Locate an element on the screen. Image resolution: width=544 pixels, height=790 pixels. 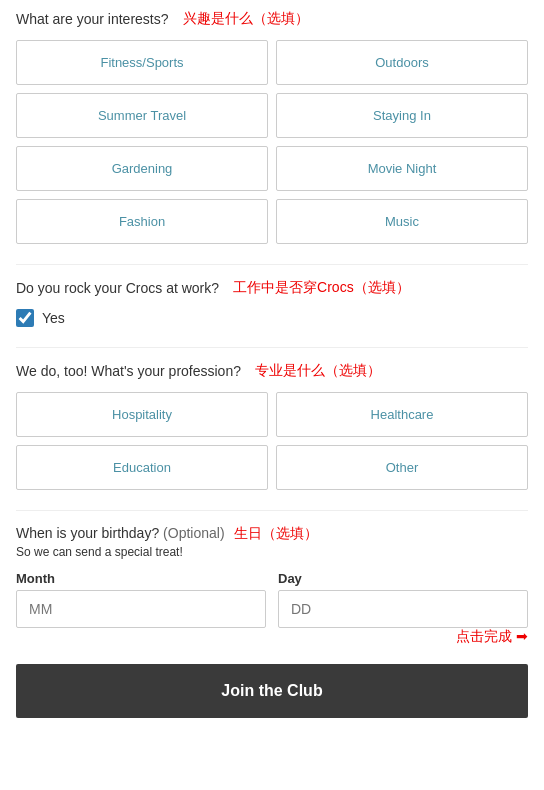
birthday-title-row: When is your birthday? (Optional) 生日（选填） is located at coordinates (272, 534).